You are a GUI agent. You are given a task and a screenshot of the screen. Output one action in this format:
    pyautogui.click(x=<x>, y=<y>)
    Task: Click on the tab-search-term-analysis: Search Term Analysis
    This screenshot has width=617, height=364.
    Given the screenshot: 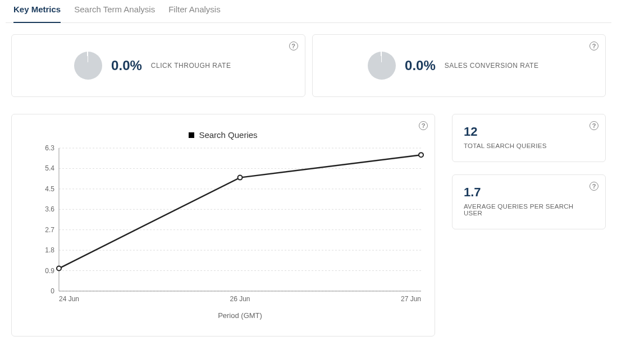 What is the action you would take?
    pyautogui.click(x=115, y=11)
    